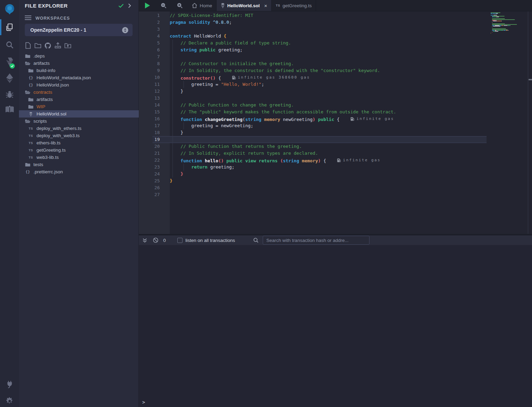 Image resolution: width=532 pixels, height=407 pixels. I want to click on terminal-expand-icon, so click(145, 241).